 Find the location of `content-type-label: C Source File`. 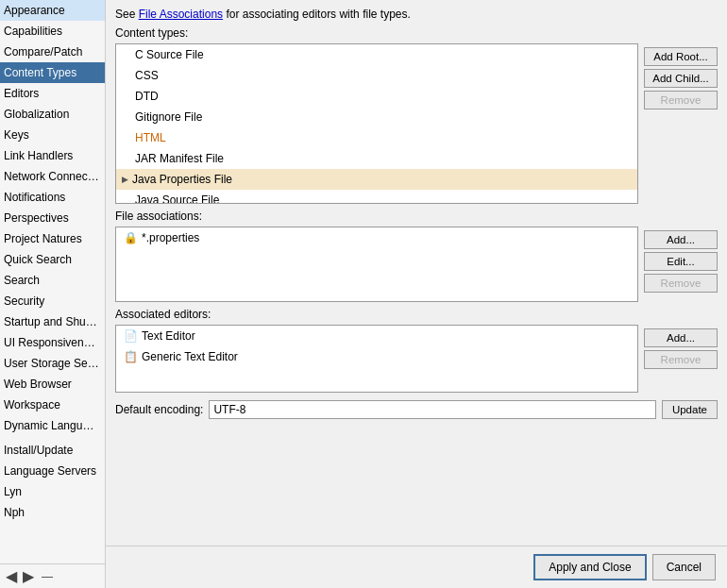

content-type-label: C Source File is located at coordinates (170, 55).